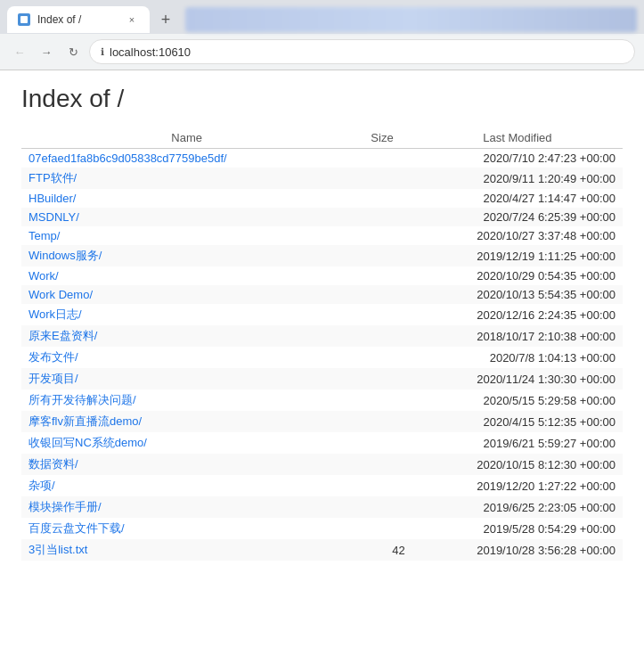 The width and height of the screenshot is (644, 672). What do you see at coordinates (322, 276) in the screenshot?
I see `table-row: Work/2020/10/29 0:54:35 +00:00` at bounding box center [322, 276].